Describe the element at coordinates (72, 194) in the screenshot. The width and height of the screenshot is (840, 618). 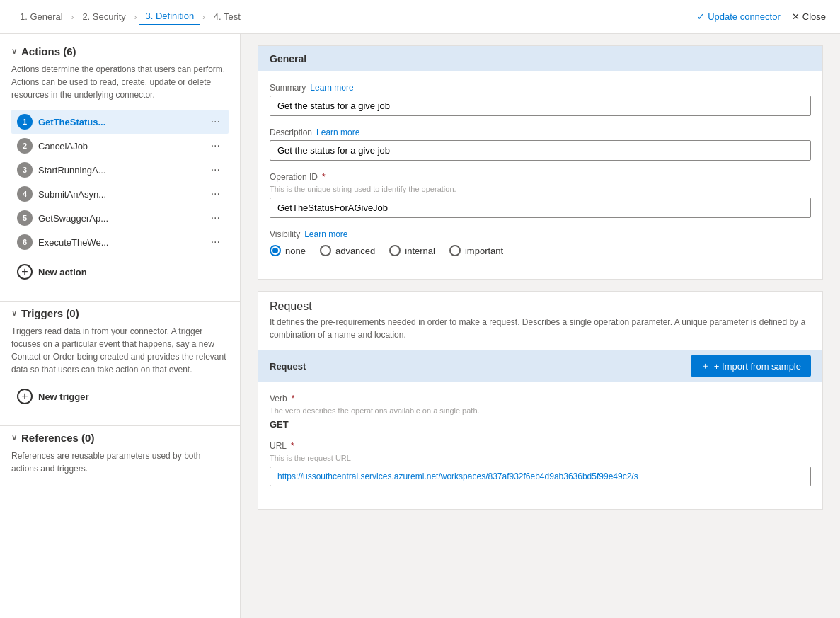
I see `action-name-4: SubmitAnAsyn...` at that location.